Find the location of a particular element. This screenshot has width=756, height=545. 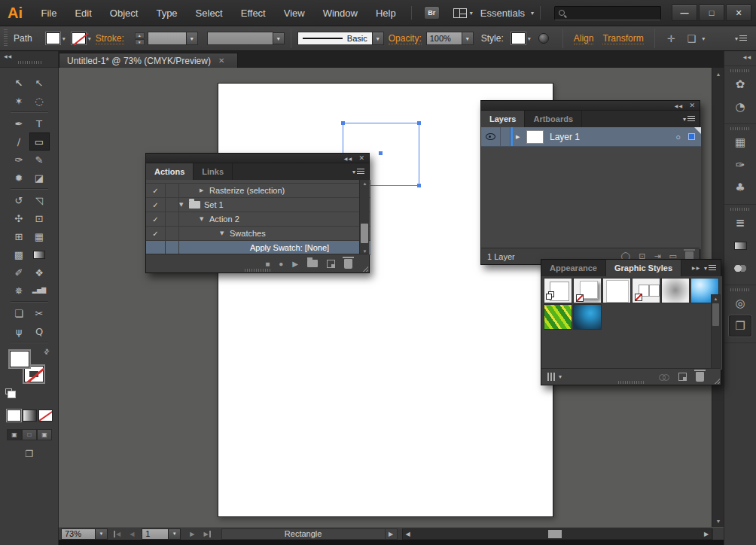

play-selection-button: ▶ is located at coordinates (295, 263).